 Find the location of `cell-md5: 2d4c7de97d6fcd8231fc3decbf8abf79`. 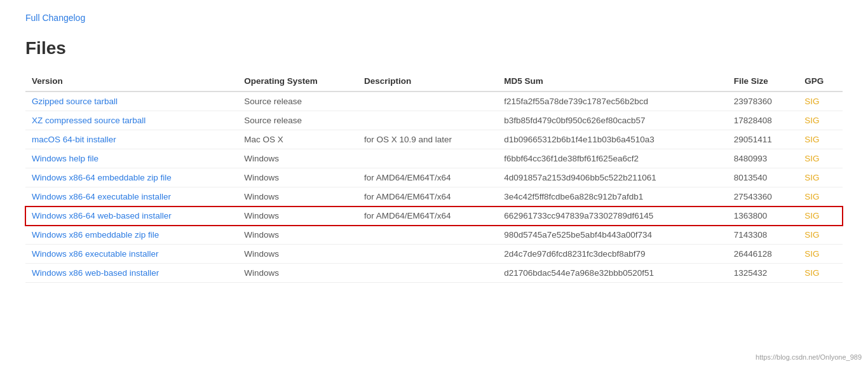

cell-md5: 2d4c7de97d6fcd8231fc3decbf8abf79 is located at coordinates (613, 254).